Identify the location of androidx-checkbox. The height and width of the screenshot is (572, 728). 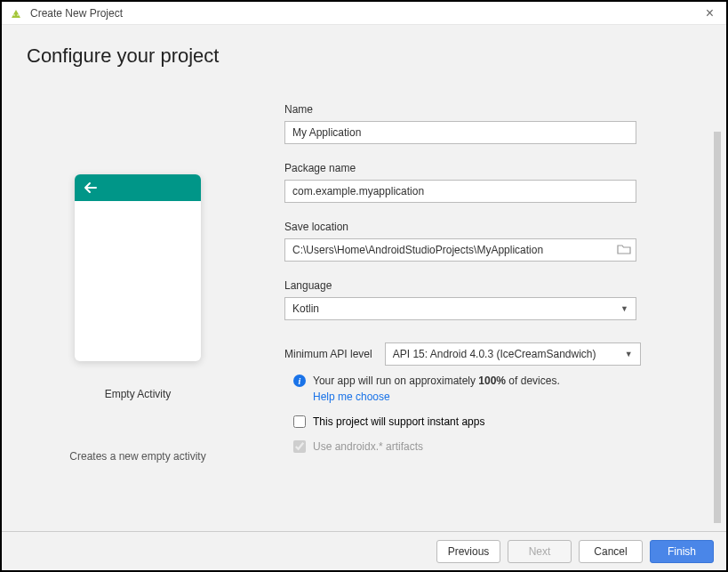
(300, 447).